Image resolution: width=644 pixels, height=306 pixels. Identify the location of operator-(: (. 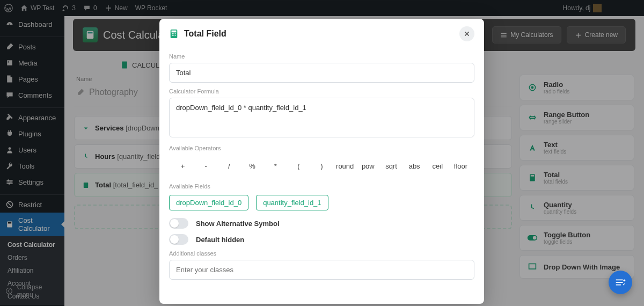
(298, 166).